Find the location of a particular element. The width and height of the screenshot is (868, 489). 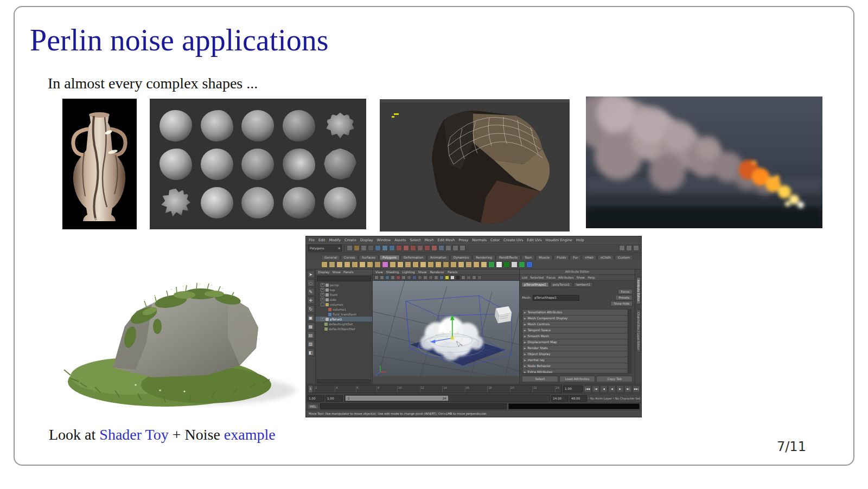

command-line-language-toggle: MEL is located at coordinates (313, 407).